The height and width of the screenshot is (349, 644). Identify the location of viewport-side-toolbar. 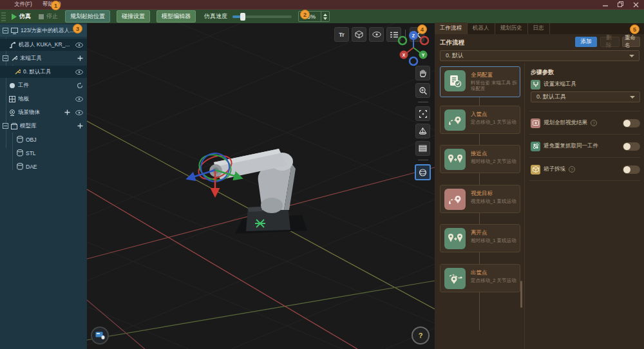
(422, 123).